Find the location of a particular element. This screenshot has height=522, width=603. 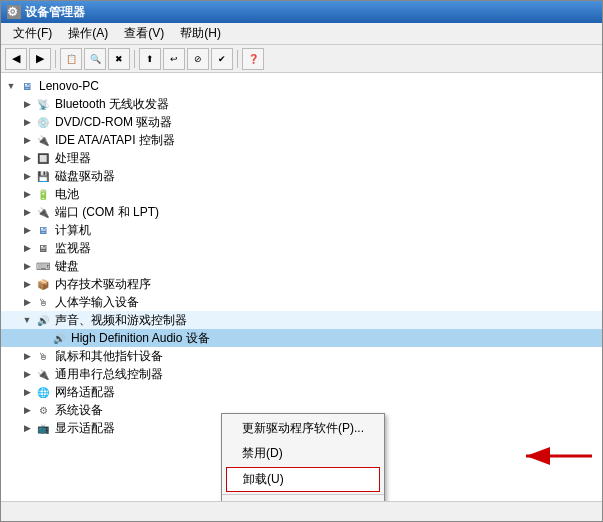

icon-sound: 🔊 is located at coordinates (43, 320).